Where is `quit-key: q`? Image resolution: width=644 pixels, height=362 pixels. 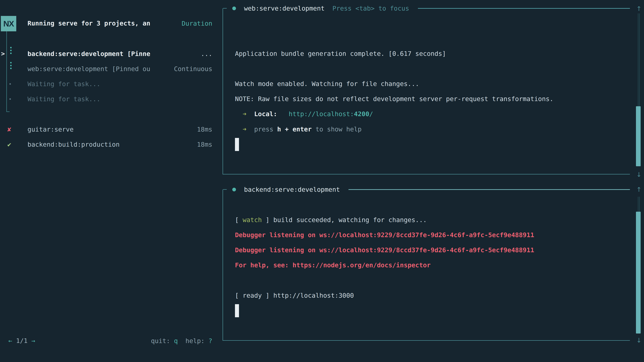
quit-key: q is located at coordinates (176, 341).